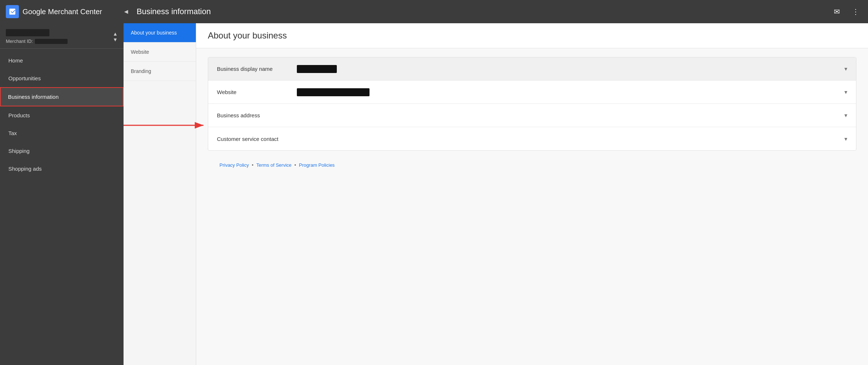 The height and width of the screenshot is (365, 868). I want to click on website-row: Website ▾, so click(532, 92).